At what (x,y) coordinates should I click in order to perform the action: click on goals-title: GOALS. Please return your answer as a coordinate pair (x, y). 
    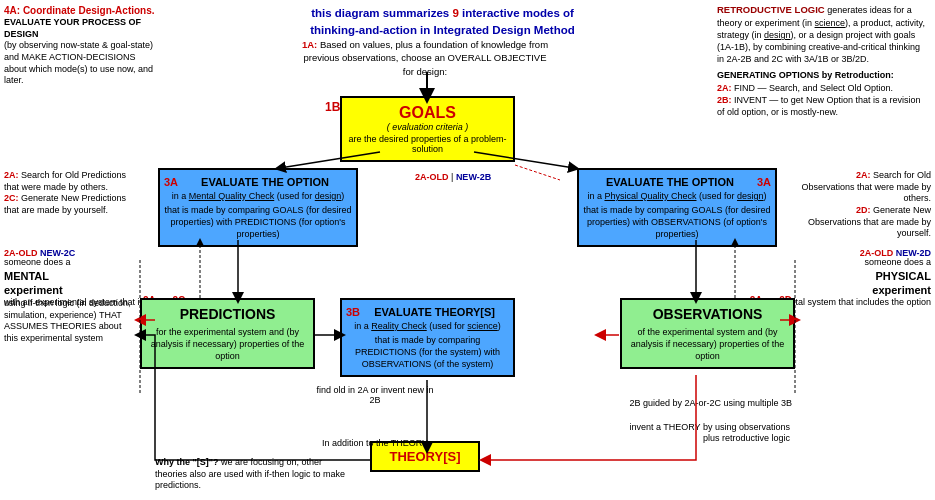
    Looking at the image, I should click on (428, 113).